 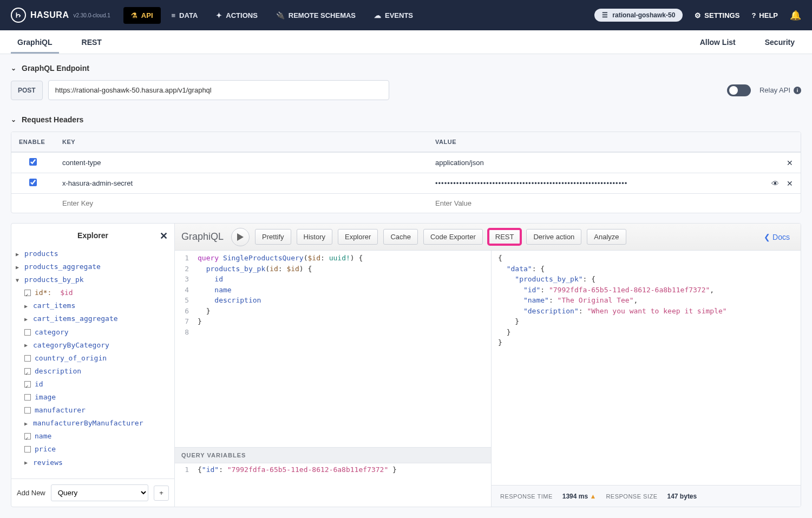 What do you see at coordinates (185, 15) in the screenshot?
I see `nav-data: ≡DATA` at bounding box center [185, 15].